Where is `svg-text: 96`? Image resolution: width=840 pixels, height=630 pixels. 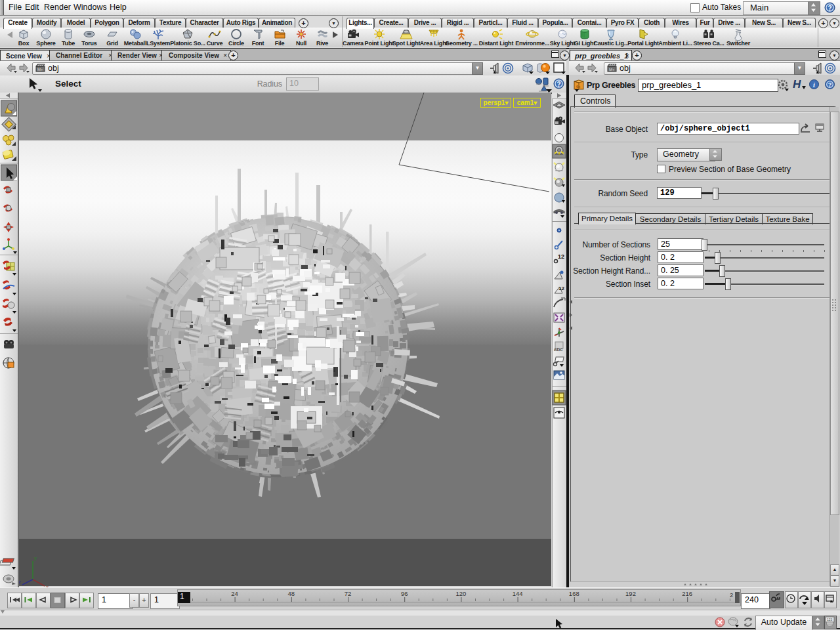
svg-text: 96 is located at coordinates (404, 593).